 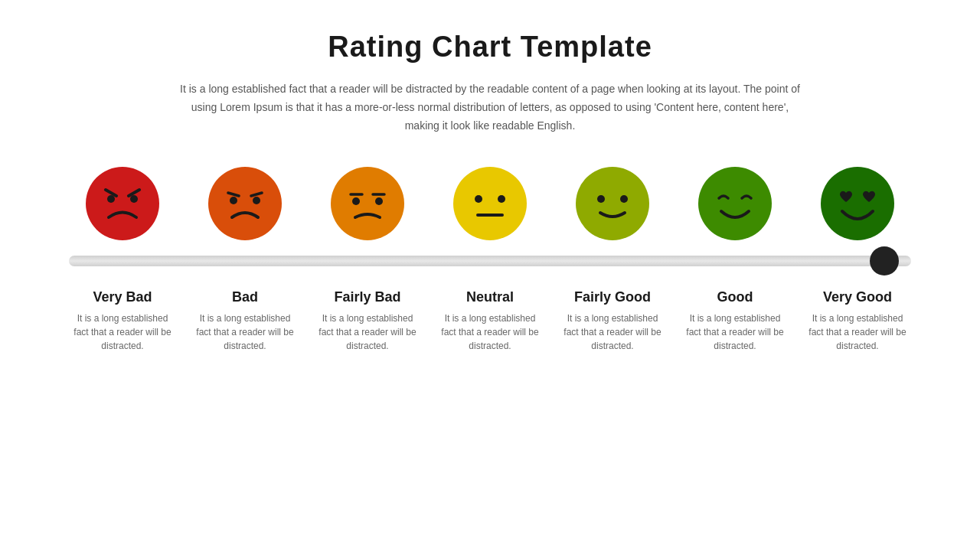 What do you see at coordinates (245, 321) in the screenshot?
I see `label-item-bad: Bad It is a long established fact that a…` at bounding box center [245, 321].